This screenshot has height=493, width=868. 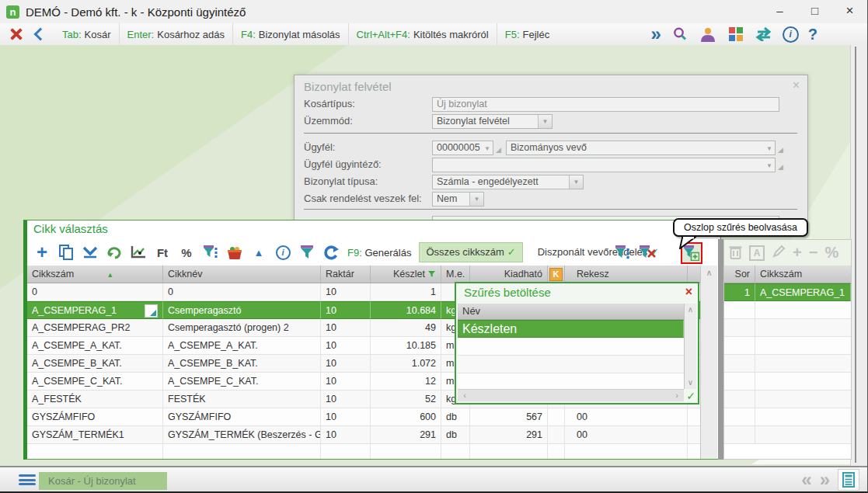 What do you see at coordinates (570, 329) in the screenshot?
I see `table-cell: Készleten` at bounding box center [570, 329].